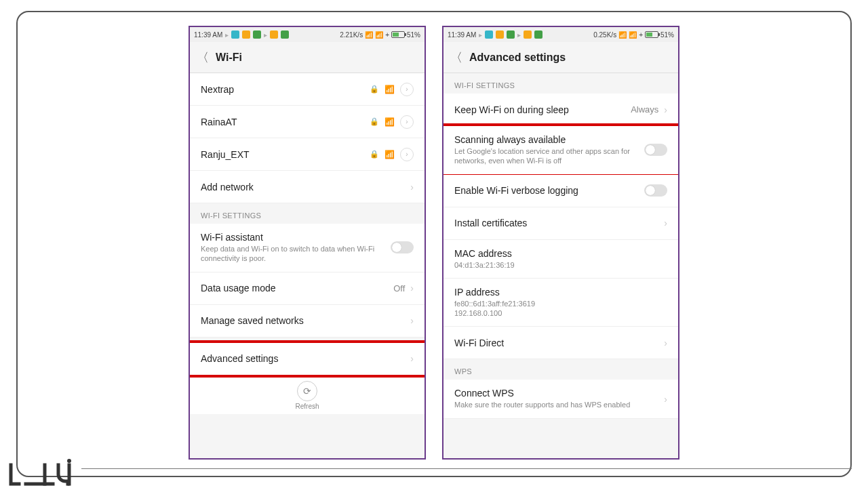 Image resolution: width=868 pixels, height=488 pixels. Describe the element at coordinates (296, 237) in the screenshot. I see `row-title: Wi-Fi assistant` at that location.